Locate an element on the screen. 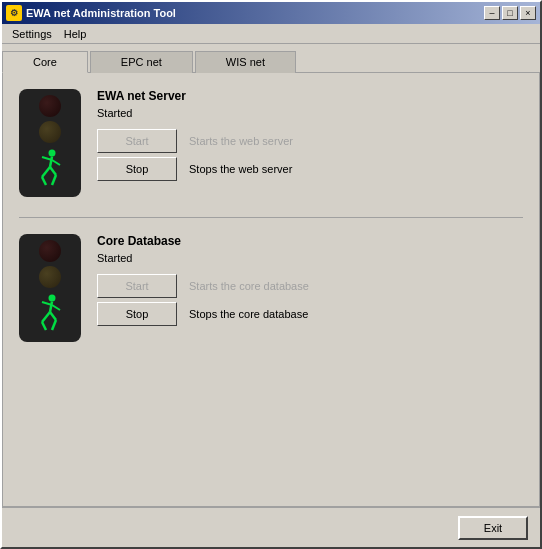 This screenshot has height=549, width=542. service-ewa-status: Started is located at coordinates (310, 113).